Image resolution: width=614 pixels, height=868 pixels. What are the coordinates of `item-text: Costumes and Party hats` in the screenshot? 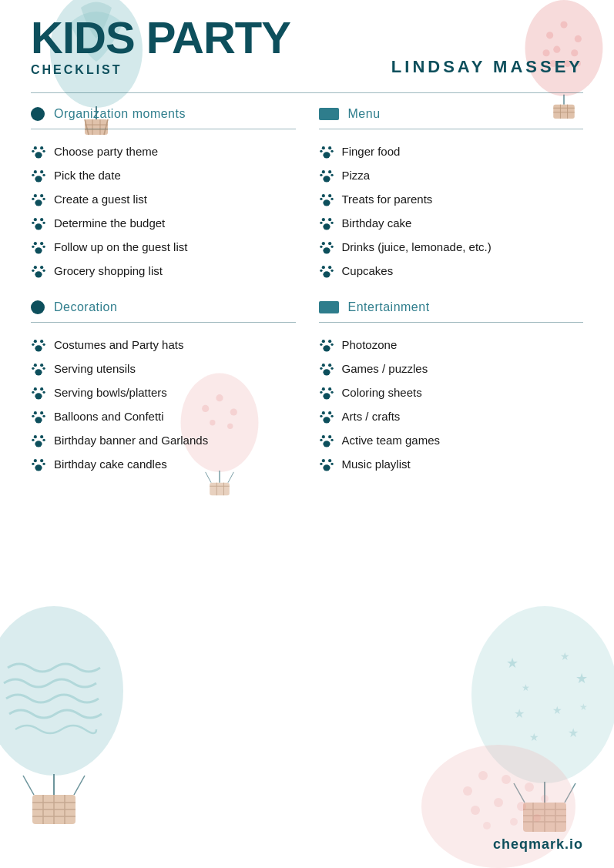 It's located at (119, 345).